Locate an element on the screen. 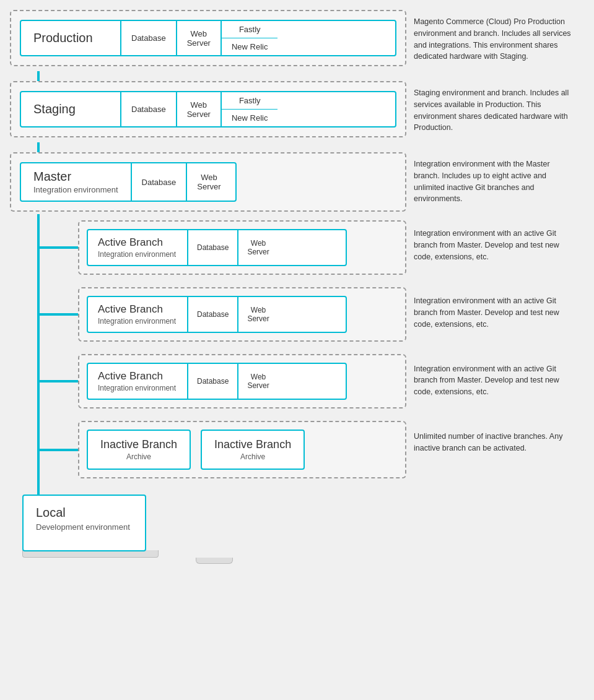 The width and height of the screenshot is (594, 700). trunk-local is located at coordinates (297, 490).